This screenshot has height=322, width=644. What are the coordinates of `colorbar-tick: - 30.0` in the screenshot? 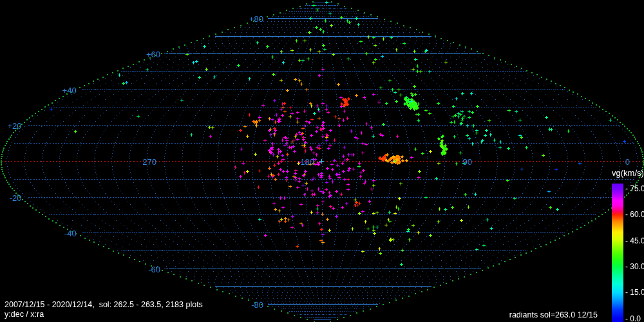 It's located at (635, 267).